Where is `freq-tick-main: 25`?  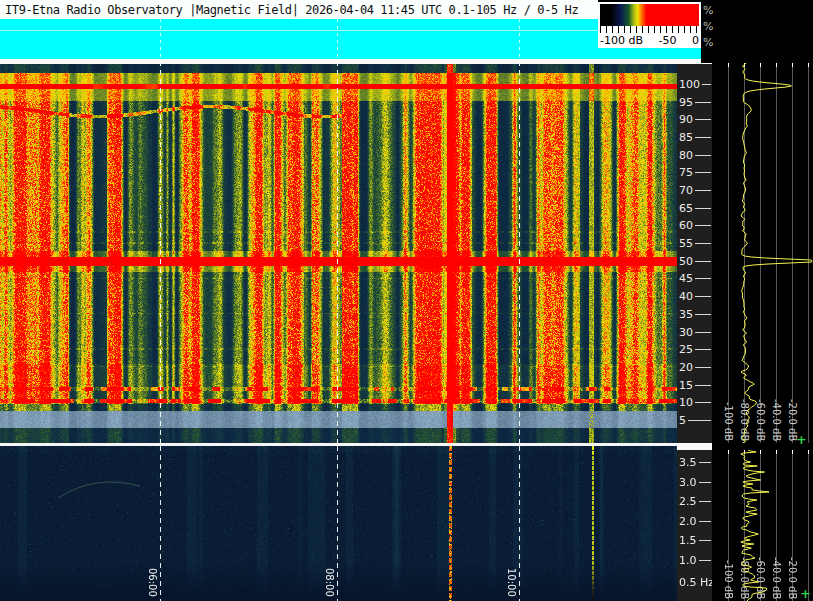
freq-tick-main: 25 is located at coordinates (694, 350).